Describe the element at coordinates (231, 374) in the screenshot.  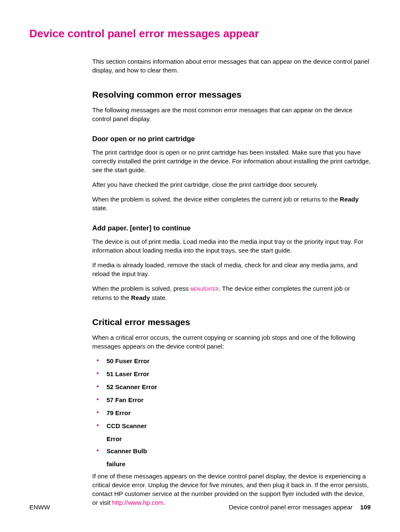
I see `list-item: 51 Laser Error` at that location.